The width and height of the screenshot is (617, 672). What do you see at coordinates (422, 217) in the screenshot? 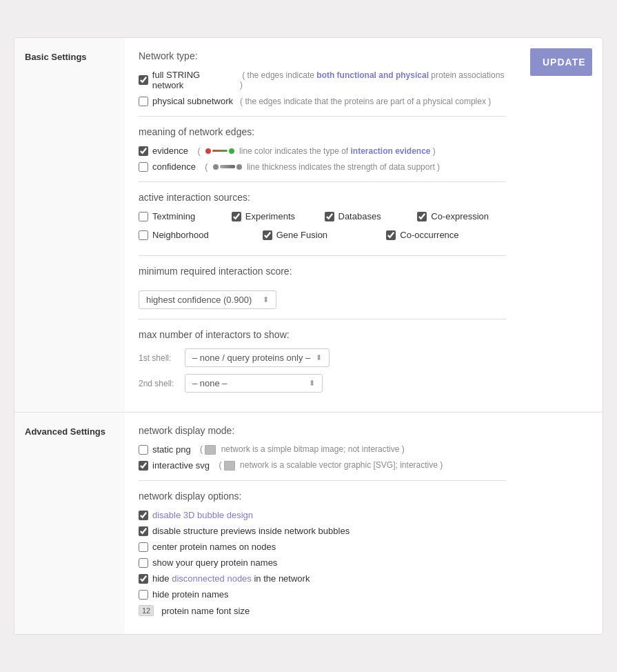
I see `coexpression-checkbox` at bounding box center [422, 217].